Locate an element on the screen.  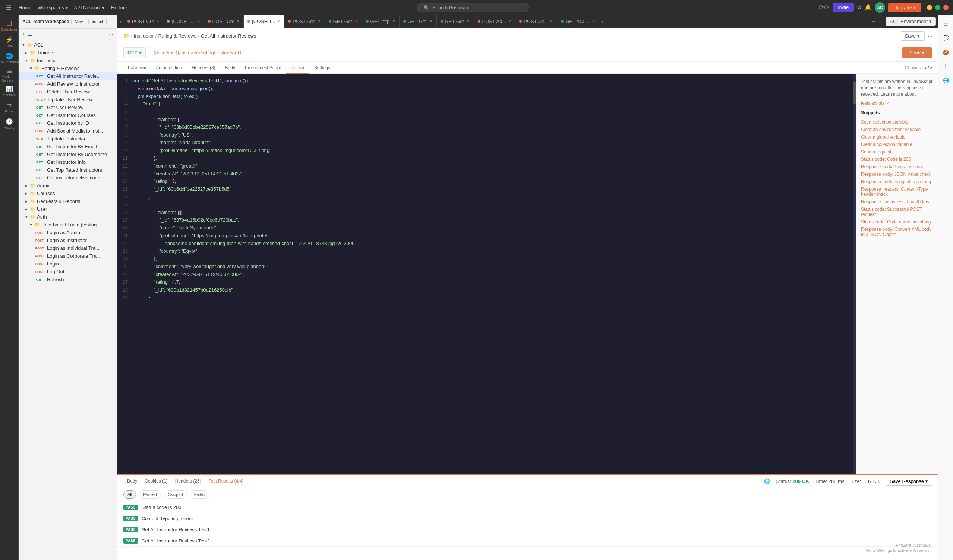
snippet-set-collection-var: Set a collection variable is located at coordinates (897, 122).